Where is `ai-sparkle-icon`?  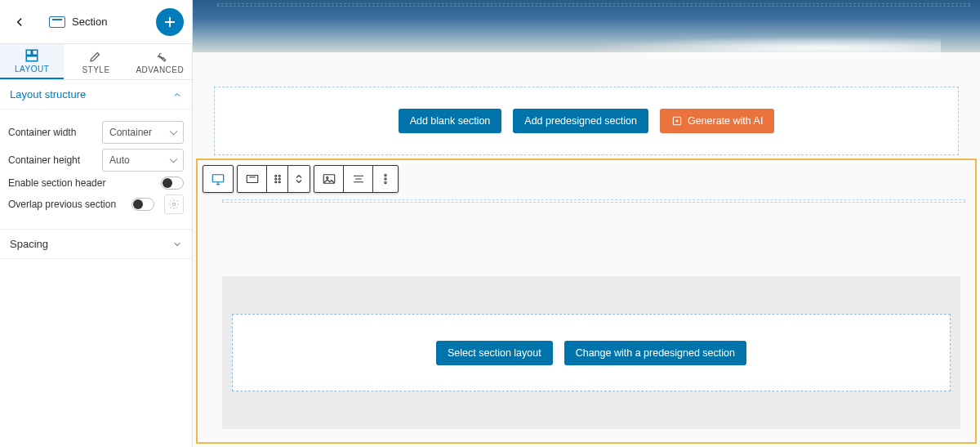
ai-sparkle-icon is located at coordinates (677, 121).